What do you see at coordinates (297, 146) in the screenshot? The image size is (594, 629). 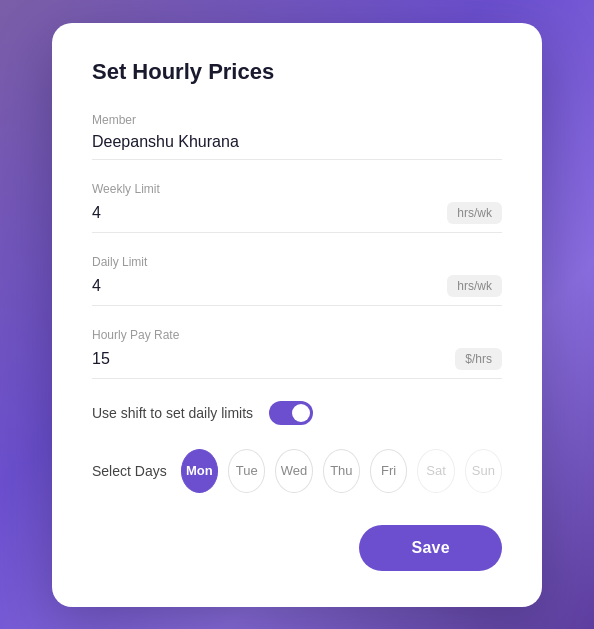 I see `member-field-row: Deepanshu Khurana` at bounding box center [297, 146].